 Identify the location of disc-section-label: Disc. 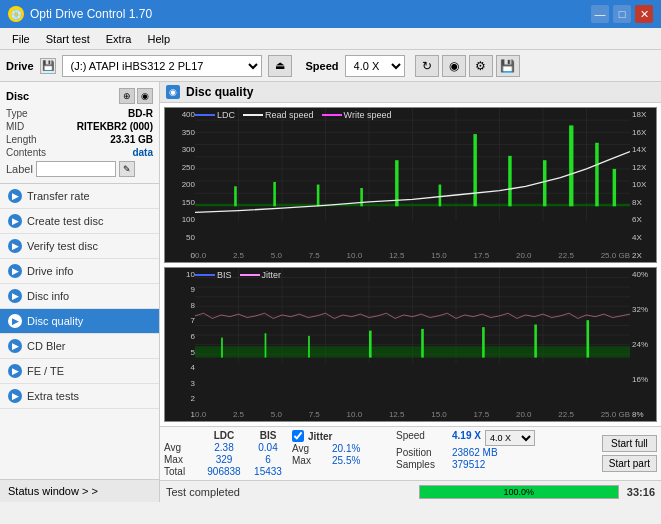
(18, 96).